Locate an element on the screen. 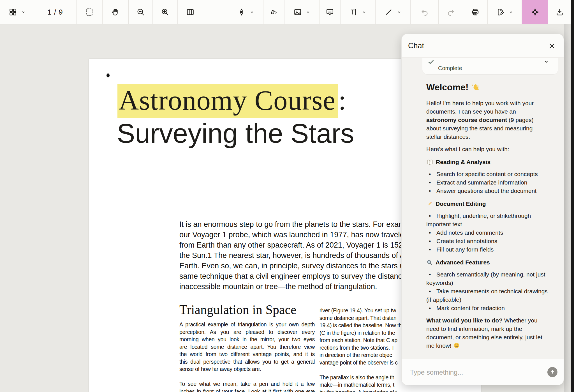 This screenshot has height=392, width=574. send-button is located at coordinates (552, 372).